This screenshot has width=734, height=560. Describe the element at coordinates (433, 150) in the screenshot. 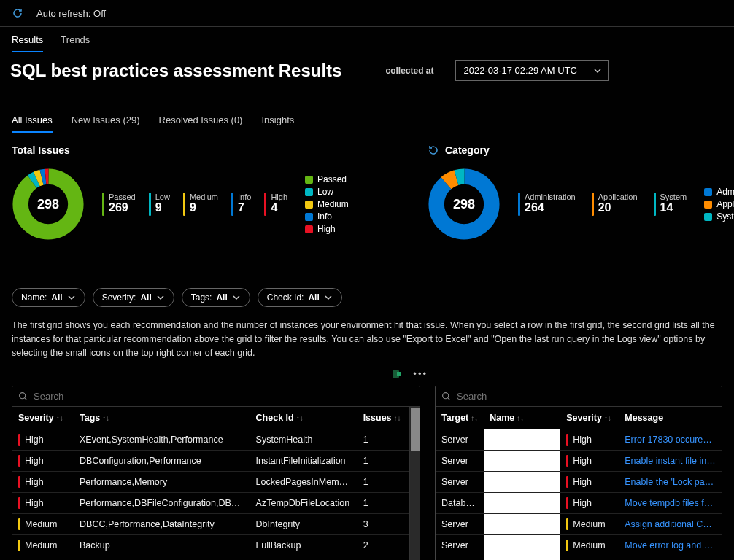

I see `undo-icon` at that location.